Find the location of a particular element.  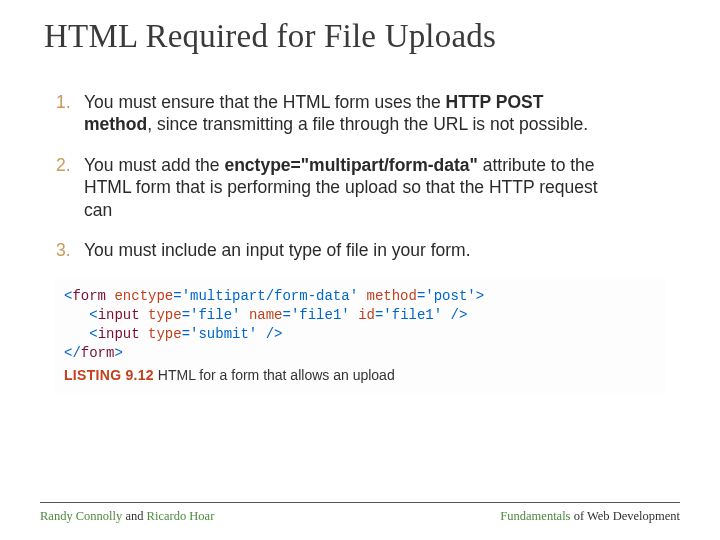

code-val-enctype: 'multipart/form-data' is located at coordinates (270, 296).